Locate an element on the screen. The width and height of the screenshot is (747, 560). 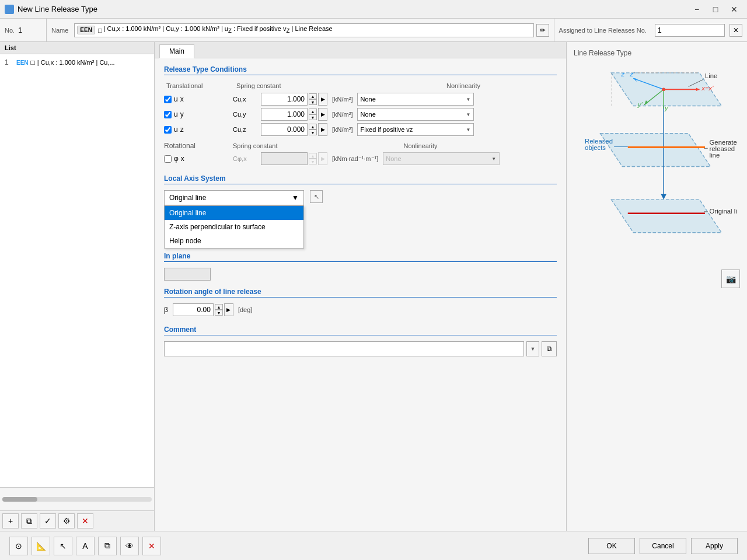
name-edit-button: ✏ is located at coordinates (543, 30).